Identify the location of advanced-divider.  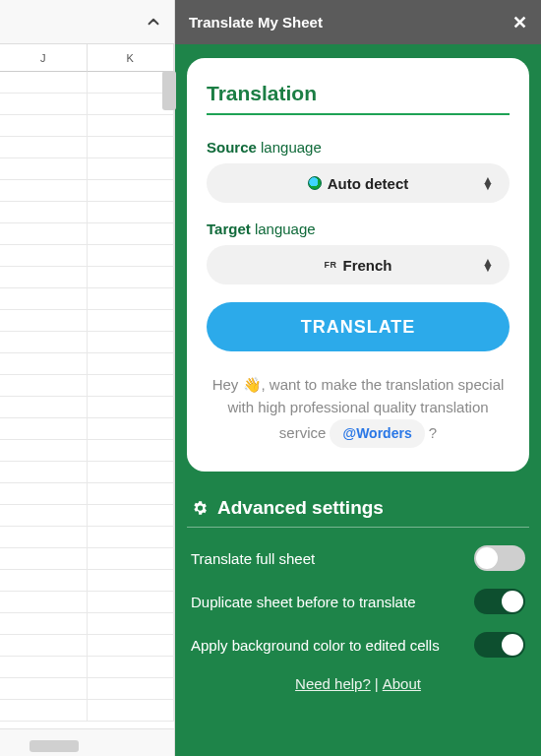
(358, 528).